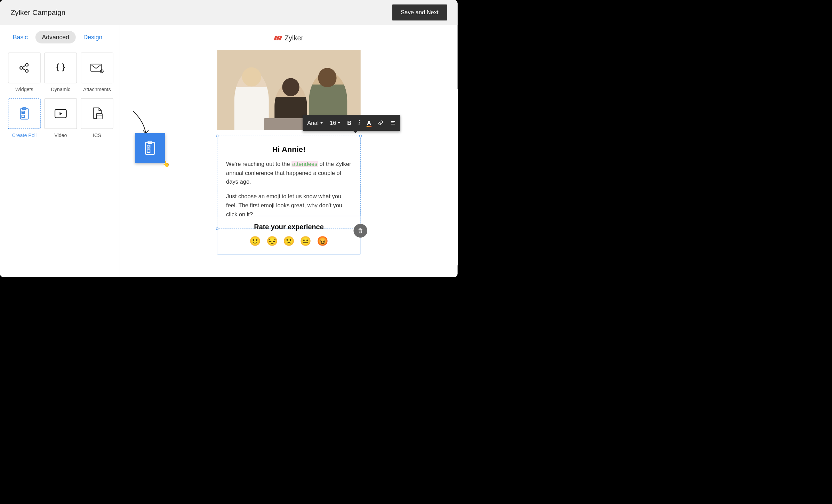 Image resolution: width=832 pixels, height=504 pixels. What do you see at coordinates (259, 164) in the screenshot?
I see `para1-pre: We're reaching out to the` at bounding box center [259, 164].